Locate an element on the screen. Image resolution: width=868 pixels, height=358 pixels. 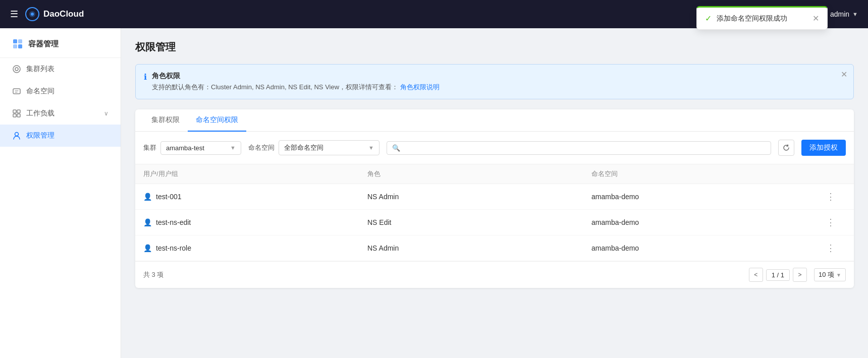
per-page-chevron-icon: ▼ is located at coordinates (839, 275).